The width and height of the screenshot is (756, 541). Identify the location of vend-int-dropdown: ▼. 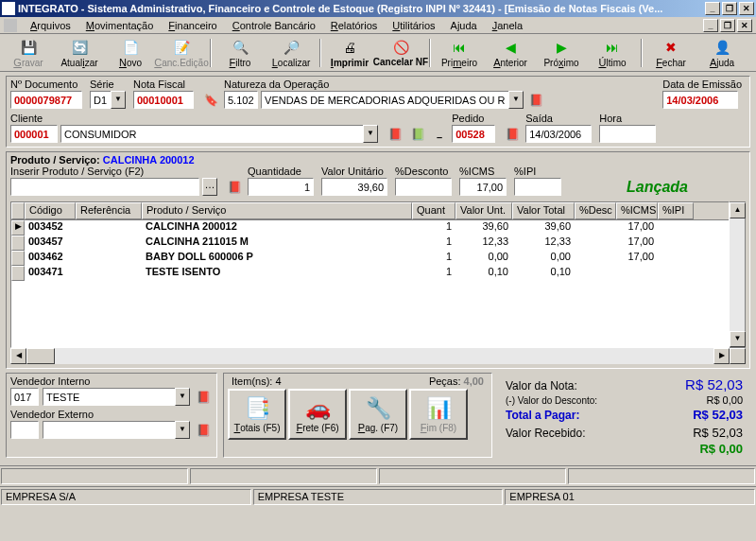
(182, 397).